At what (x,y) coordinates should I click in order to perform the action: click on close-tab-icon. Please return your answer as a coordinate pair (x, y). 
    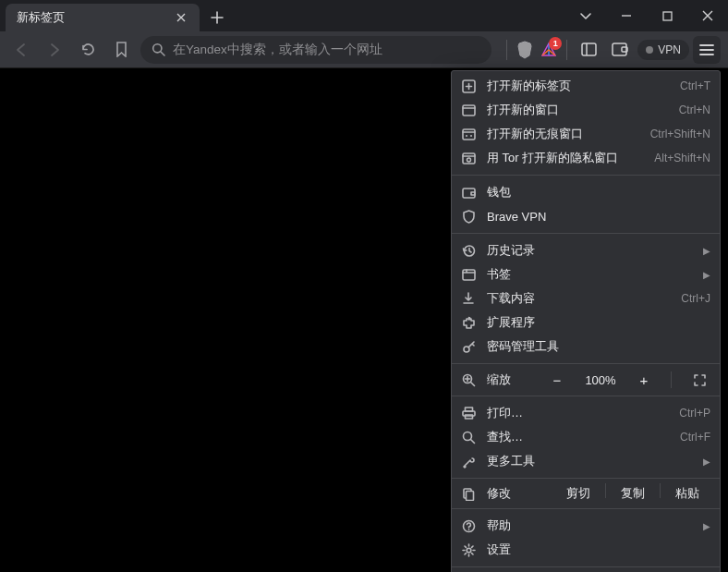
    Looking at the image, I should click on (181, 18).